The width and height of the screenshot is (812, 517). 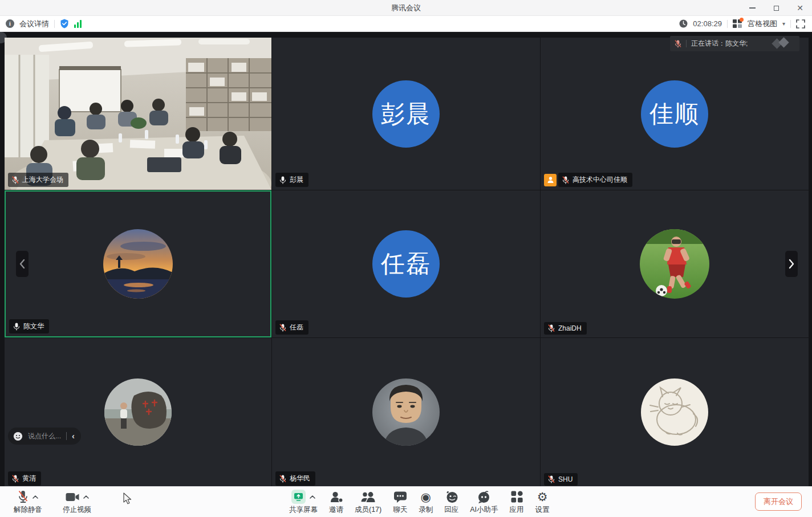 I want to click on chevron-right-icon, so click(x=791, y=264).